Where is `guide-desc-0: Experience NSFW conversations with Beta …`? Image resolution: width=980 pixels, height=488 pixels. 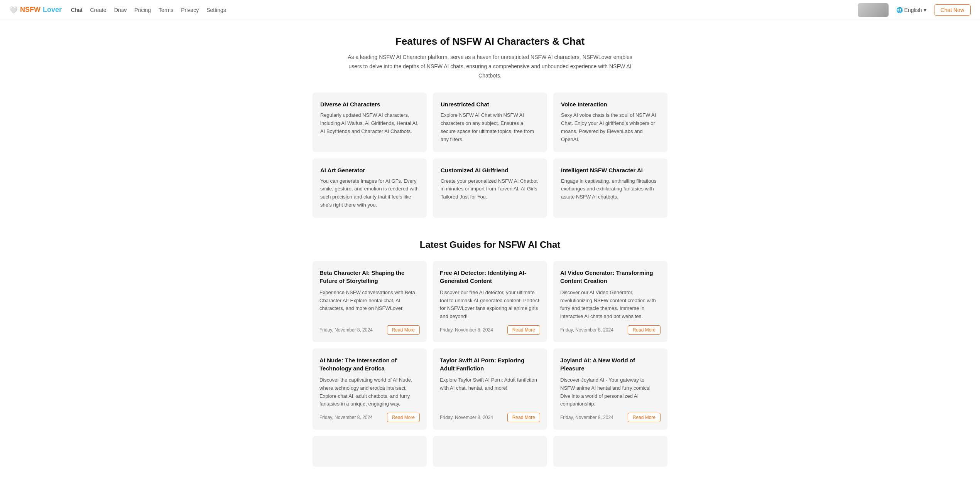 guide-desc-0: Experience NSFW conversations with Beta … is located at coordinates (370, 305).